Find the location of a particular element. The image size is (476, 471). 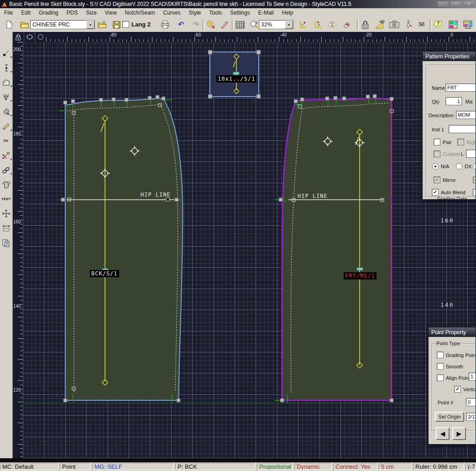

smooth-checkbox: ✓ is located at coordinates (440, 367).